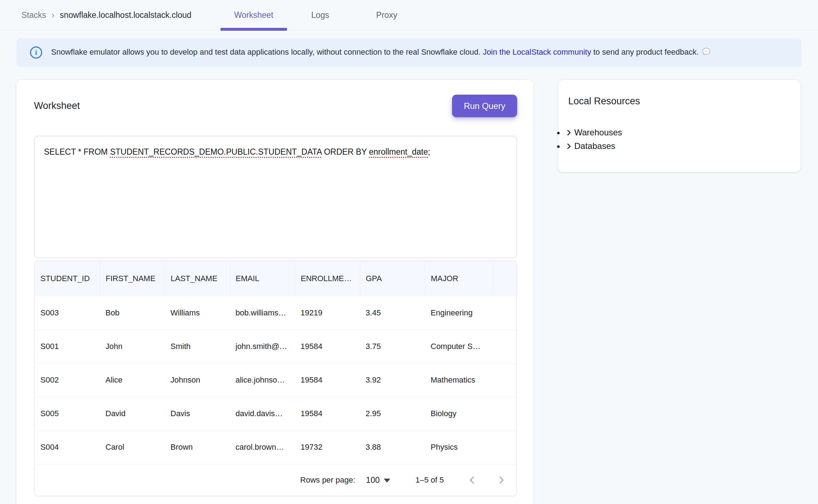  Describe the element at coordinates (36, 53) in the screenshot. I see `info-icon: i` at that location.